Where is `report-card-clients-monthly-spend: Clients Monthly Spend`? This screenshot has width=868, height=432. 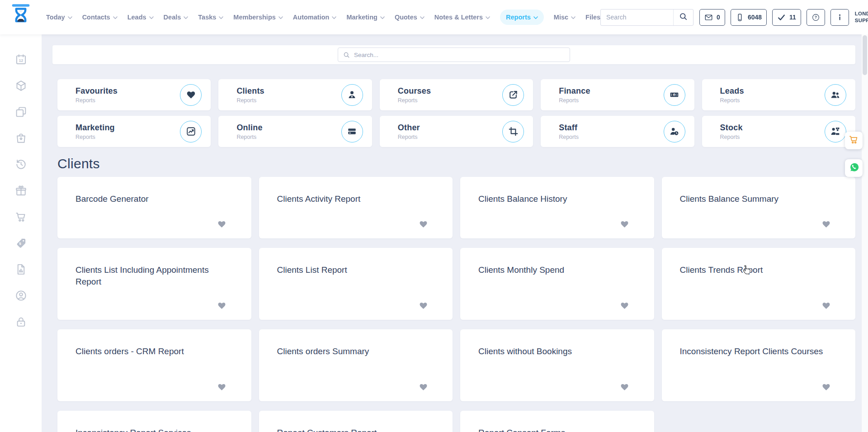 report-card-clients-monthly-spend: Clients Monthly Spend is located at coordinates (557, 284).